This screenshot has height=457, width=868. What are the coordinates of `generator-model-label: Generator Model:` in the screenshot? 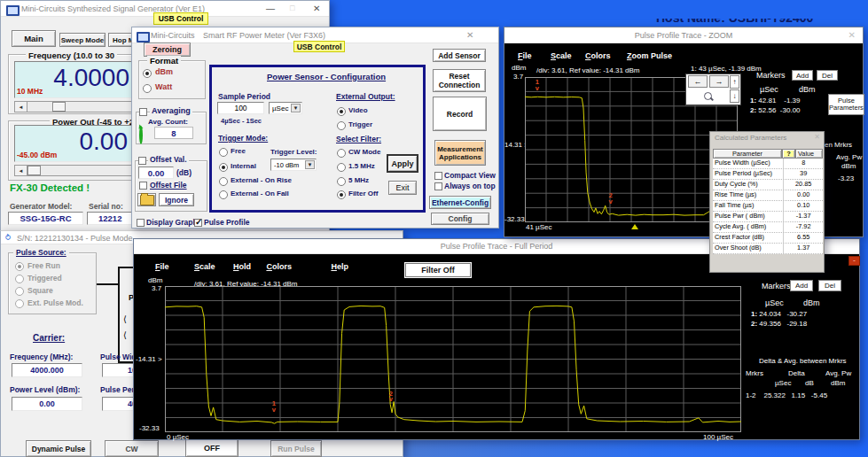 It's located at (41, 206).